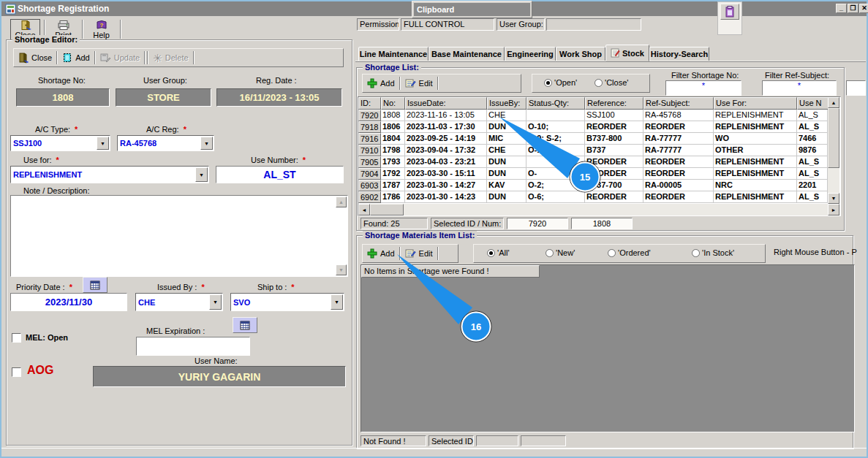 Image resolution: width=868 pixels, height=458 pixels. Describe the element at coordinates (179, 302) in the screenshot. I see `issued-by-combo: CHE ▼` at that location.